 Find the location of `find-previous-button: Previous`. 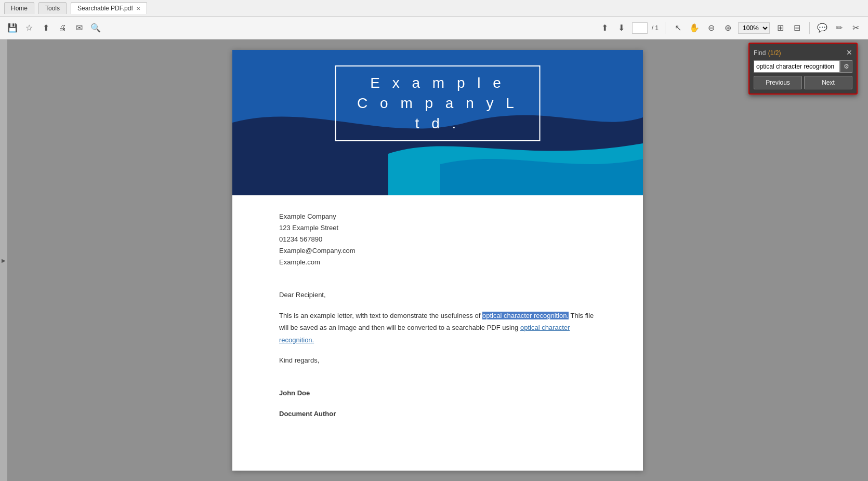

find-previous-button: Previous is located at coordinates (778, 83).